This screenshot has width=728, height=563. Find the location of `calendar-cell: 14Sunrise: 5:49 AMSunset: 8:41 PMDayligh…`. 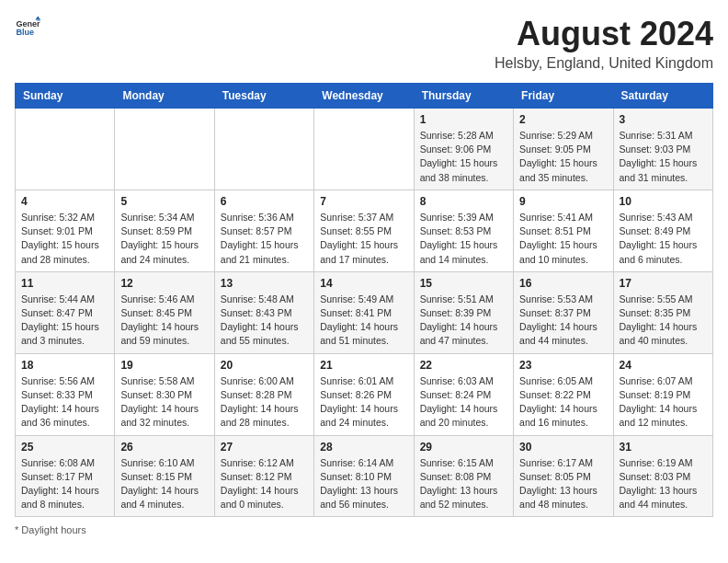

calendar-cell: 14Sunrise: 5:49 AMSunset: 8:41 PMDayligh… is located at coordinates (364, 313).